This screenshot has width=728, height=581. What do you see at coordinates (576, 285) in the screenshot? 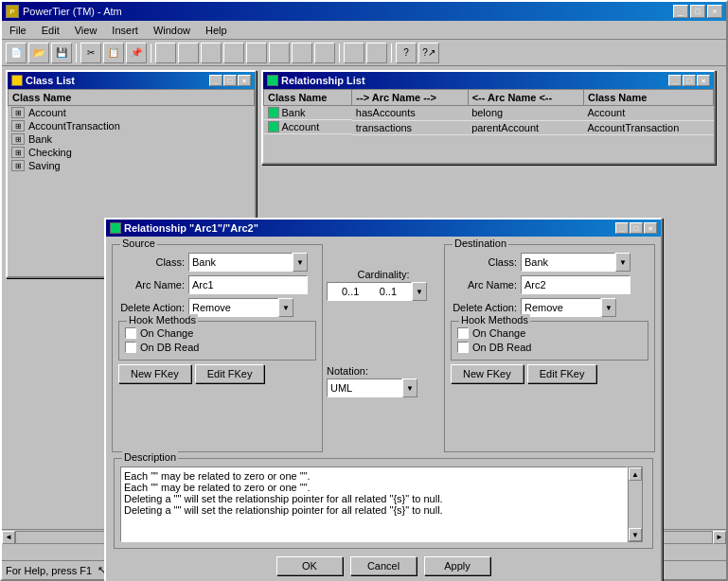
I see `dest-arc-input` at bounding box center [576, 285].